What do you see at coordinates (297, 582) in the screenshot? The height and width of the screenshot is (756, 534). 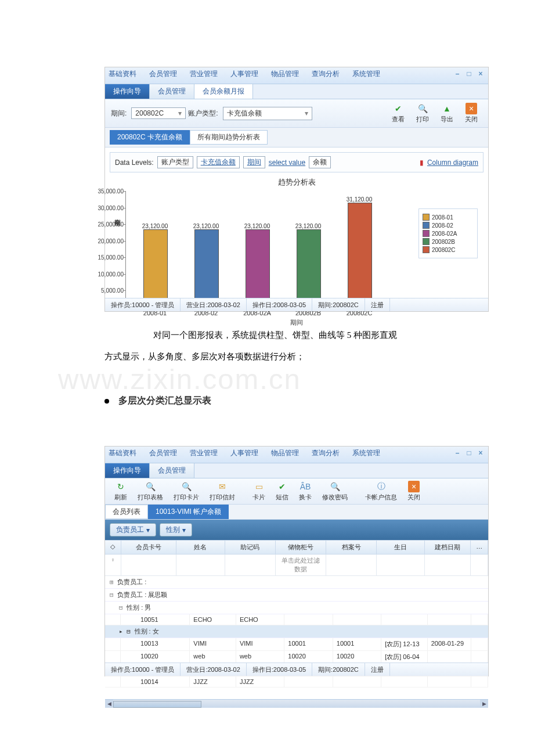 I see `group-staff-empty: ⊞ 负责员工 :` at bounding box center [297, 582].